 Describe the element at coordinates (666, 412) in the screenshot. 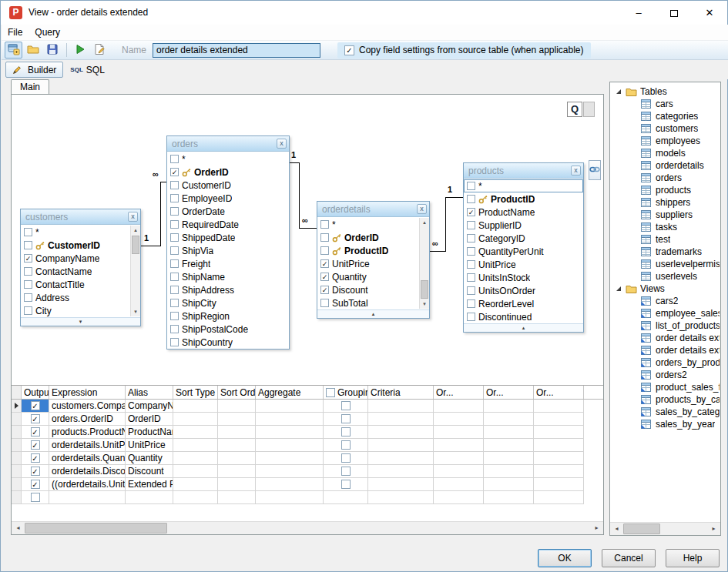

I see `tree-item-sales-by-catego: sales_by_catego` at that location.